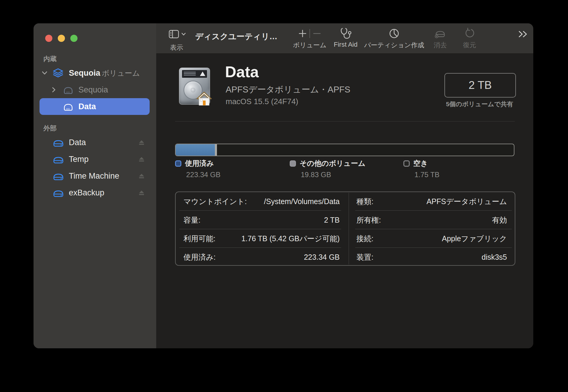 Image resolution: width=568 pixels, height=392 pixels. I want to click on detail-label: 容量:, so click(192, 220).